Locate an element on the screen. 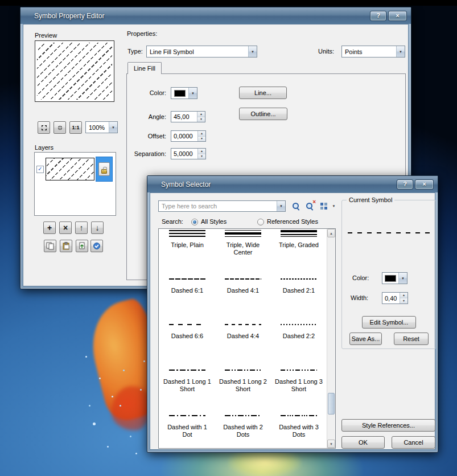  symbol-color-field is located at coordinates (390, 278).